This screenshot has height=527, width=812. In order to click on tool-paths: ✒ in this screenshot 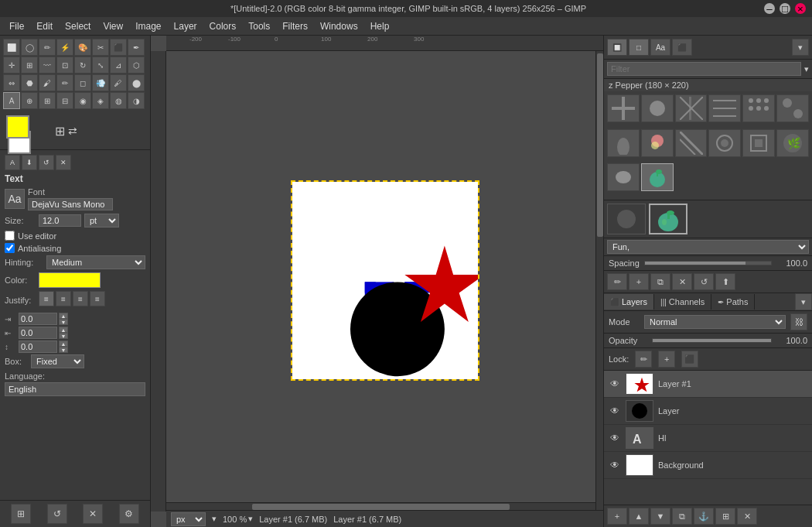, I will do `click(136, 47)`.